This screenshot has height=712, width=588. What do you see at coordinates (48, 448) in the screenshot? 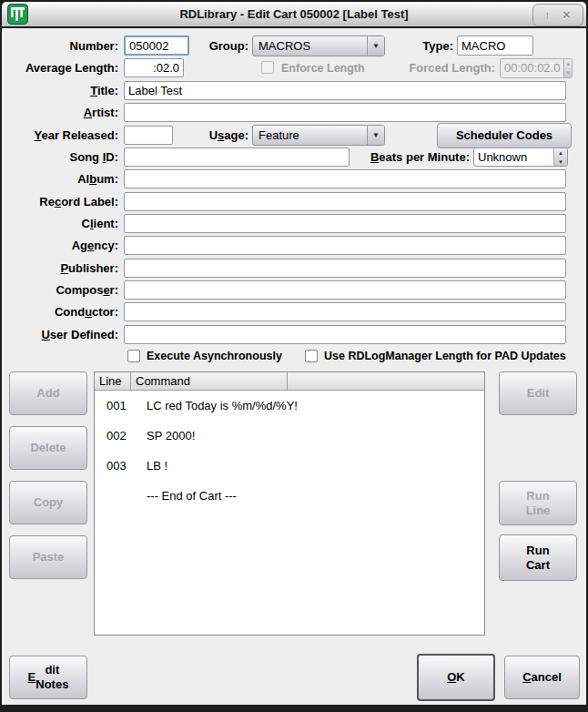
I see `delete-button: Delete` at bounding box center [48, 448].